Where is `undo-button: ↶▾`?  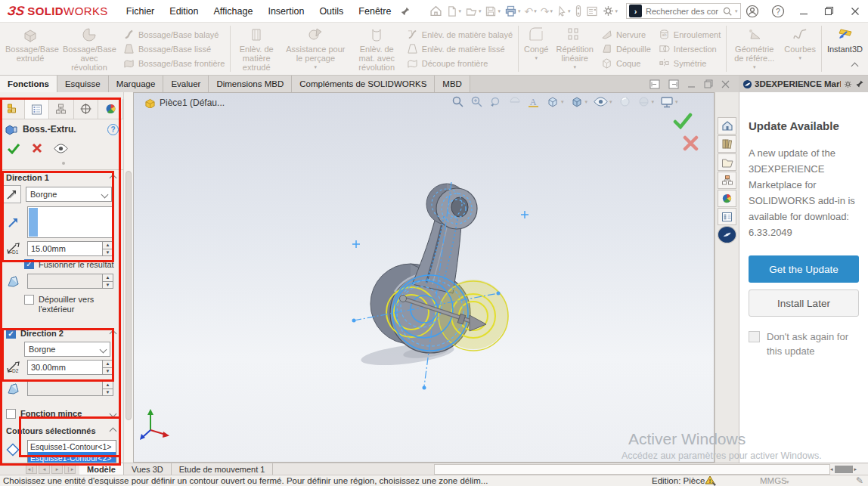 undo-button: ↶▾ is located at coordinates (531, 11).